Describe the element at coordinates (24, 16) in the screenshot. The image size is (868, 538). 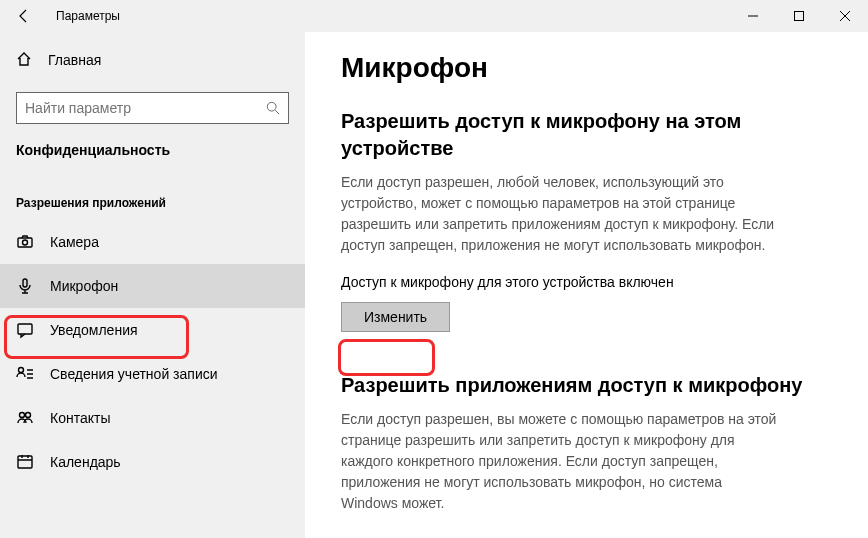
I see `back-button` at that location.